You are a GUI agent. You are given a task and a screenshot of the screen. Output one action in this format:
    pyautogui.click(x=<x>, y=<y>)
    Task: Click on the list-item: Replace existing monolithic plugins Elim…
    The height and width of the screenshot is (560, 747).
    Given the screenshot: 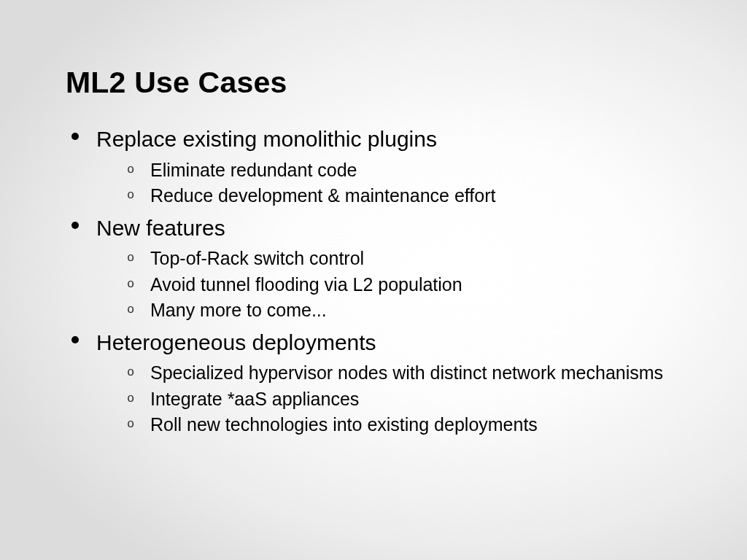 What is the action you would take?
    pyautogui.click(x=384, y=167)
    